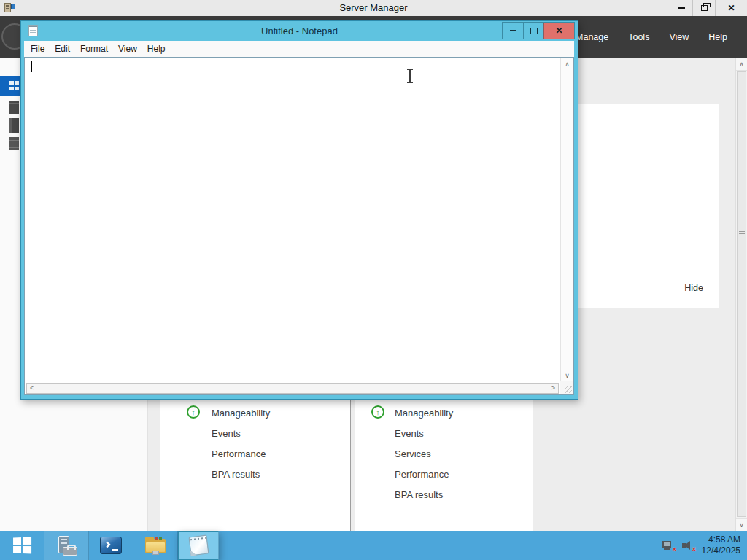 This screenshot has width=747, height=560. What do you see at coordinates (22, 545) in the screenshot?
I see `start-button` at bounding box center [22, 545].